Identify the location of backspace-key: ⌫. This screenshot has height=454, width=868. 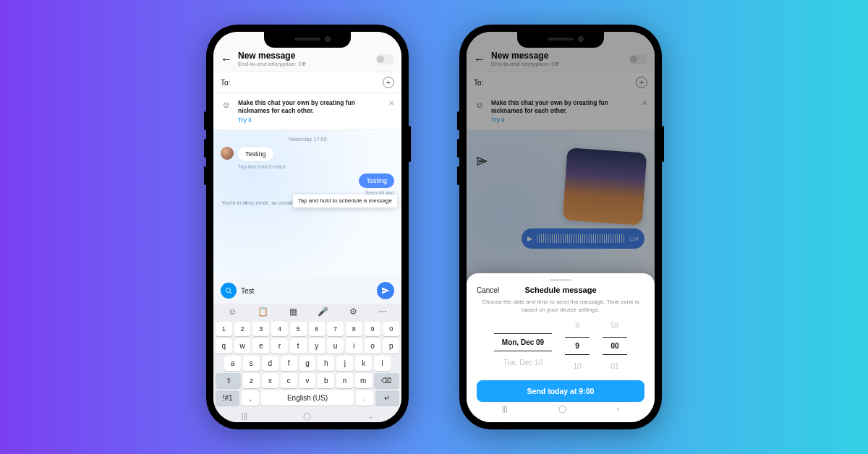
(386, 380).